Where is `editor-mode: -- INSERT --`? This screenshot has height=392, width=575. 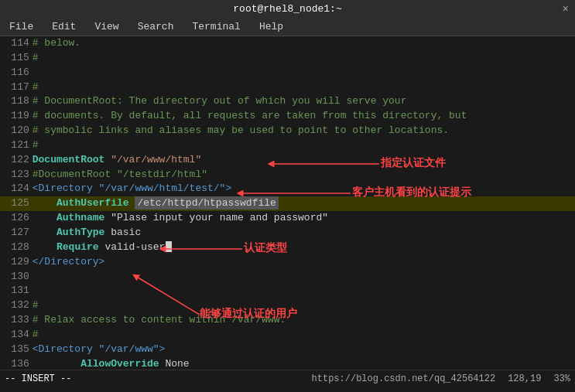
editor-mode: -- INSERT -- is located at coordinates (38, 379).